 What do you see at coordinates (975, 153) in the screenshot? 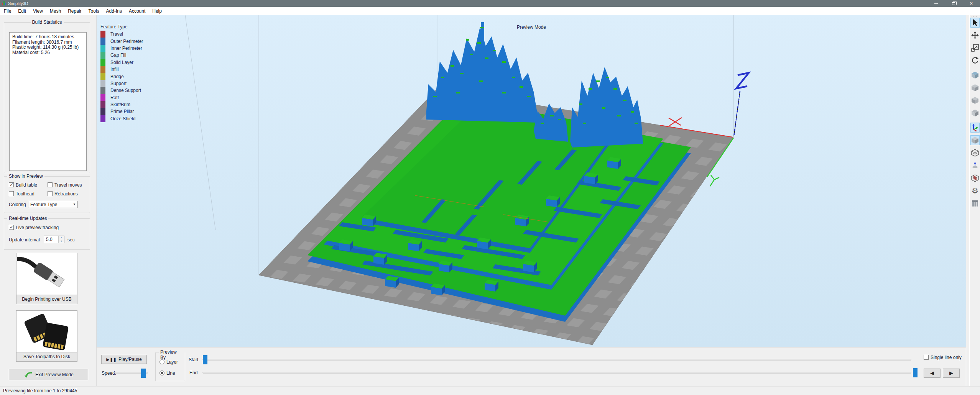
I see `render-wireframe-button` at bounding box center [975, 153].